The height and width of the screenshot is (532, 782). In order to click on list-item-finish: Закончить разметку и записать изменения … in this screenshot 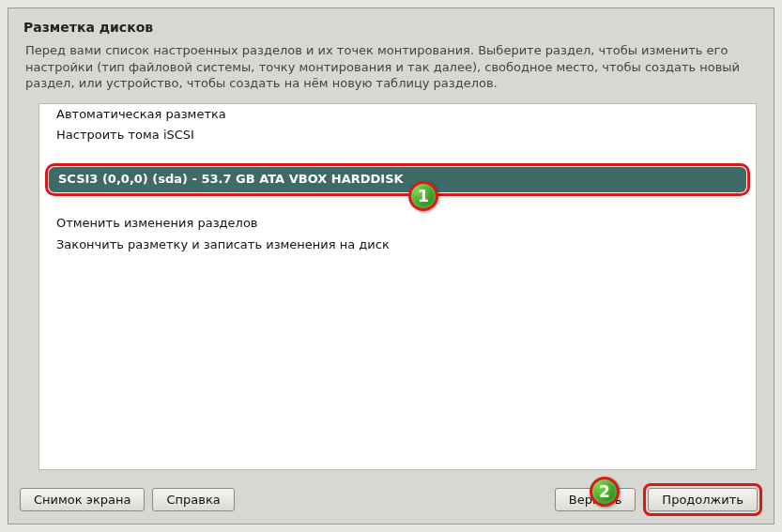, I will do `click(398, 246)`.